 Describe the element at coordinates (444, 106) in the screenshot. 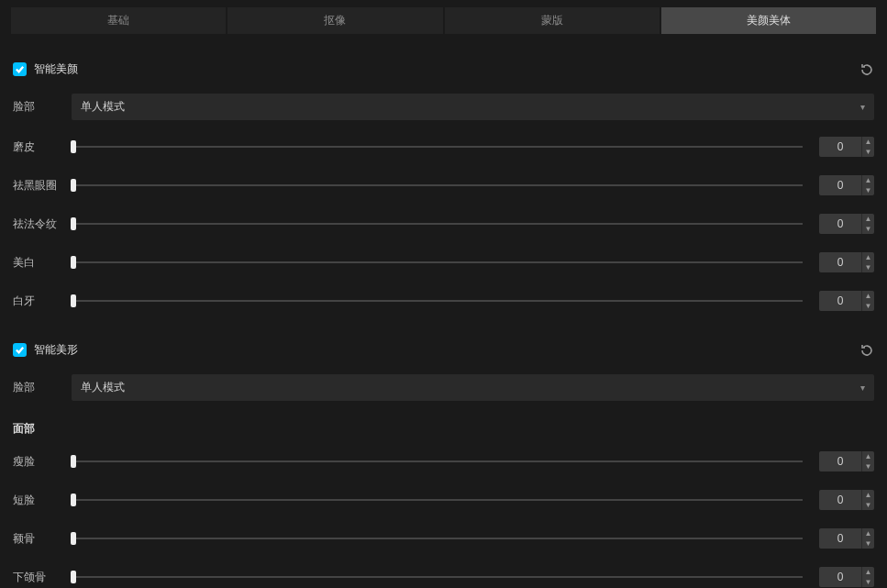

I see `beauty-face-row: 脸部 单人模式 ▾` at that location.